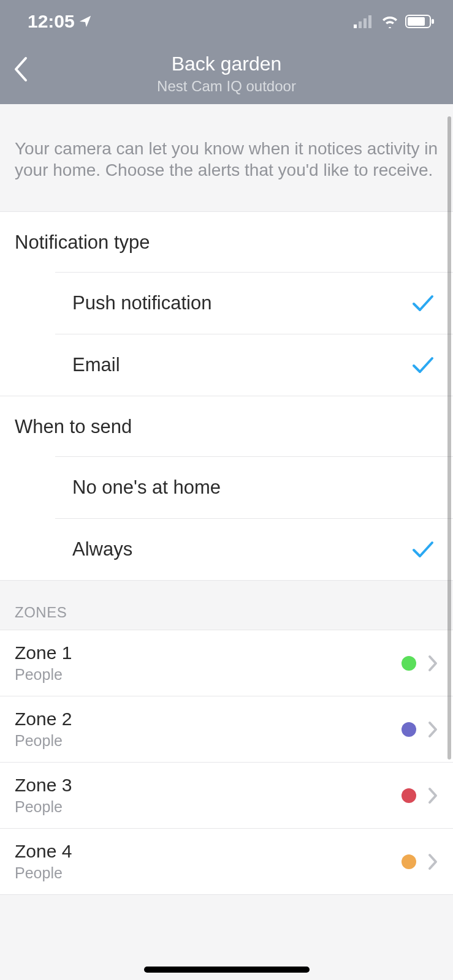  I want to click on status-time-group: 12:05, so click(60, 21).